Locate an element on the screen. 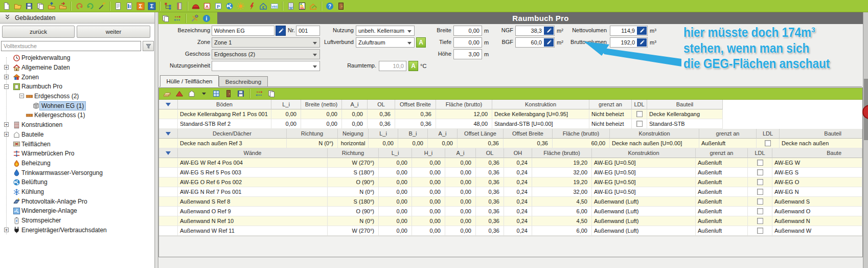  grid-cell: O (90°) is located at coordinates (353, 182).